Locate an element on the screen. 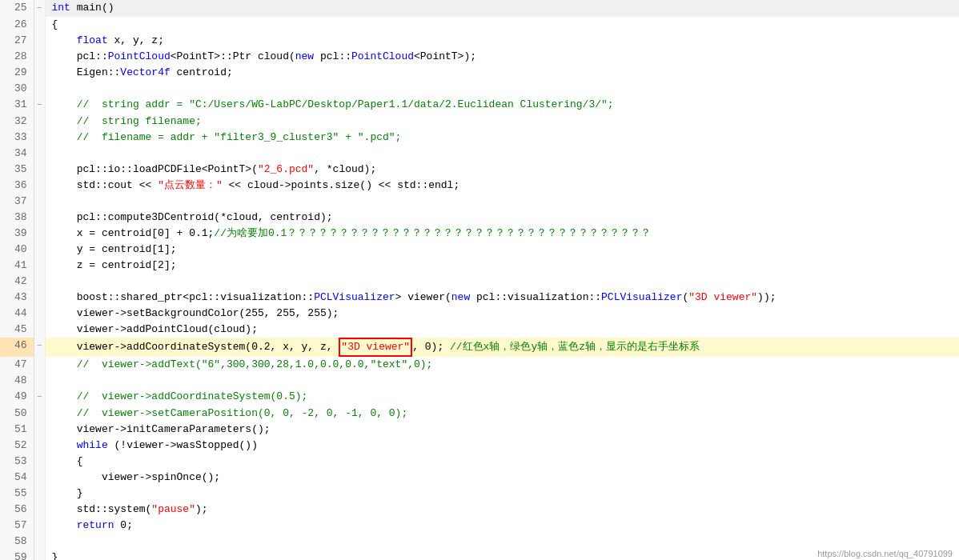 The image size is (959, 560). code-line-43: 43 boost::shared_ptr<pcl::visualization:… is located at coordinates (480, 298).